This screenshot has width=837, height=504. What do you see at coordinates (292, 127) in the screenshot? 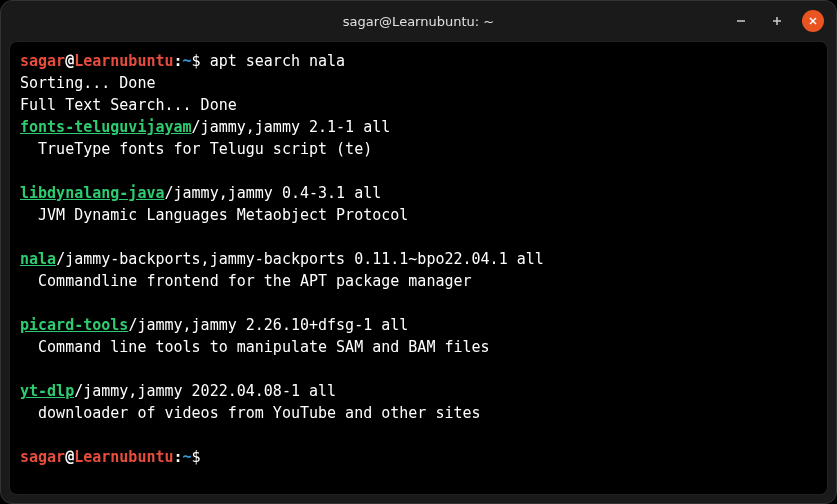
I see `package-info: /jammy,jammy 2.1-1 all` at bounding box center [292, 127].